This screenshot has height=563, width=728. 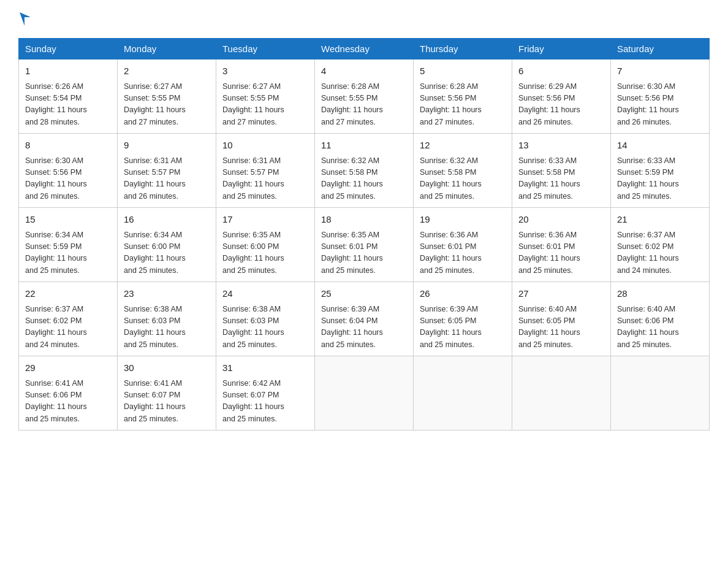 I want to click on calendar-week-row: 22Sunrise: 6:37 AMSunset: 6:02 PMDayligh…, so click(x=364, y=319).